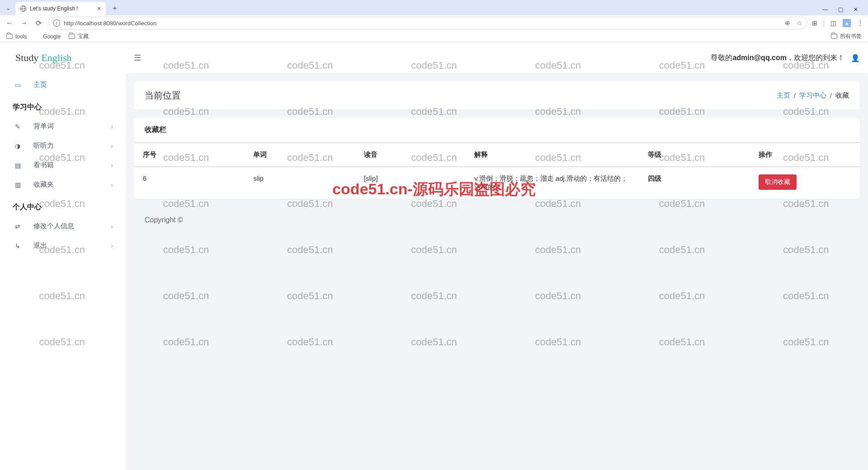 The height and width of the screenshot is (470, 868). I want to click on col-action: 操作, so click(805, 155).